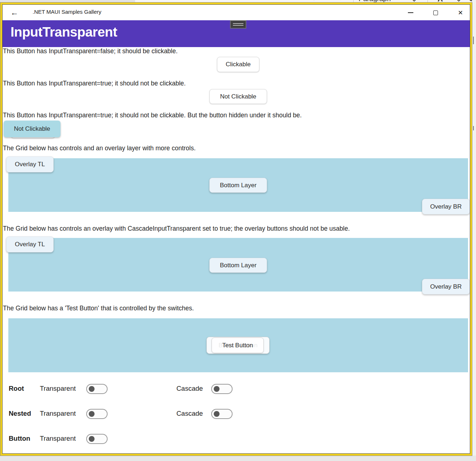  Describe the element at coordinates (315, 1) in the screenshot. I see `undo-icon: ↶` at that location.